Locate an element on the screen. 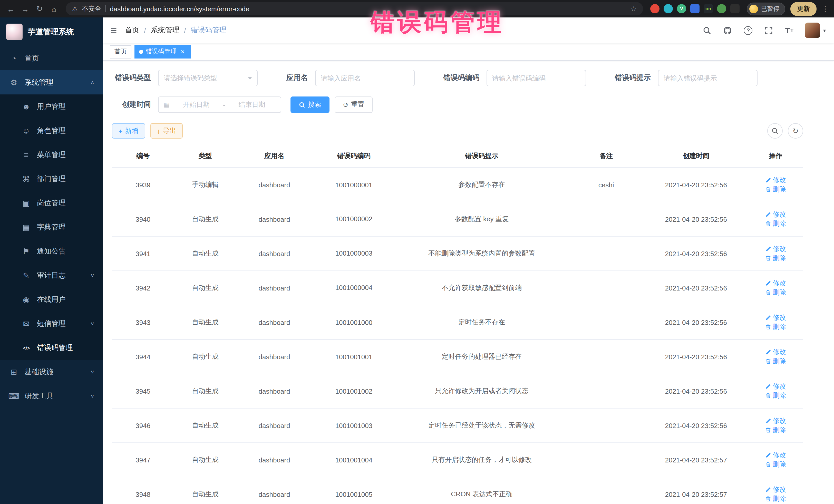 Image resolution: width=834 pixels, height=504 pixels. view-tab: 错误码管理 × is located at coordinates (162, 51).